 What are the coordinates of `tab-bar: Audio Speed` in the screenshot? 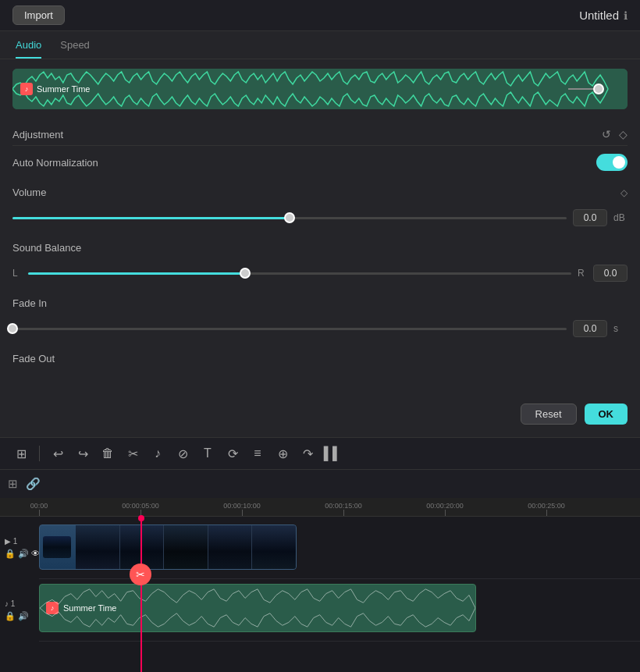 It's located at (320, 45).